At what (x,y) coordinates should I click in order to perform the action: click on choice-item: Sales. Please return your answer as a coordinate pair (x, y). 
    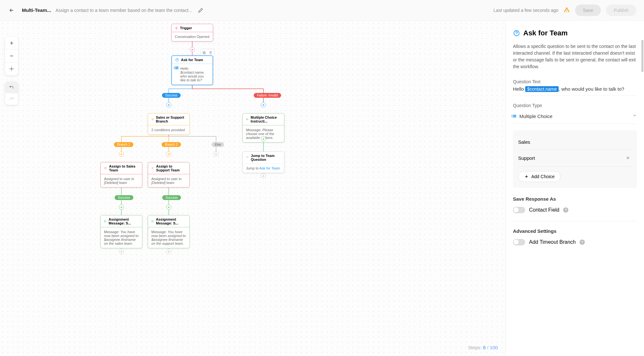
    Looking at the image, I should click on (575, 142).